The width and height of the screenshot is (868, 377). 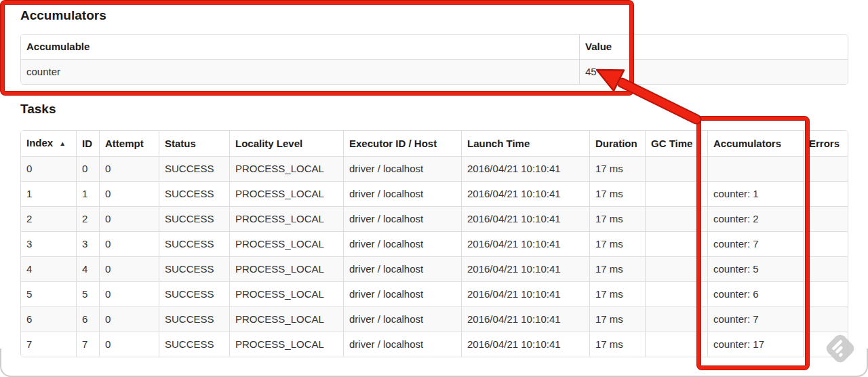 I want to click on table-cell: 5, so click(x=49, y=294).